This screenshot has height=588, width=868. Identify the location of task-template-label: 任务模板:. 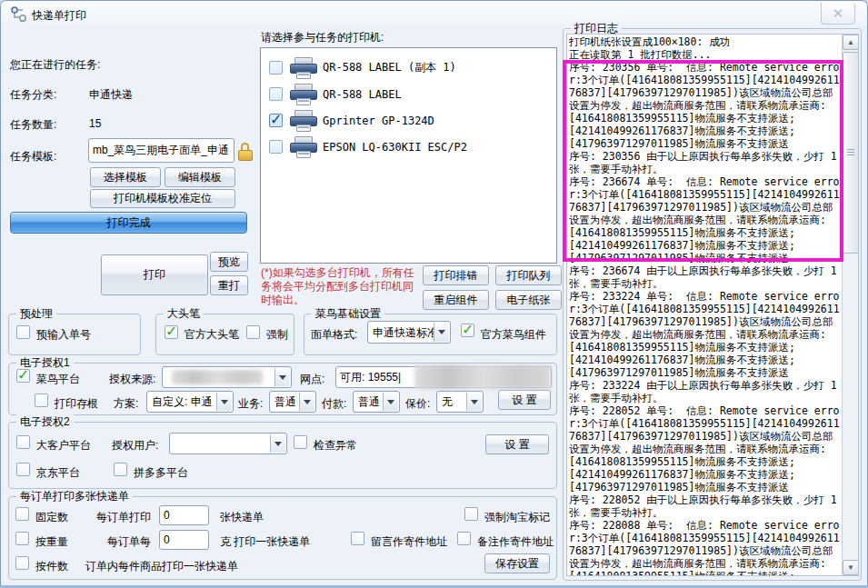
(33, 156).